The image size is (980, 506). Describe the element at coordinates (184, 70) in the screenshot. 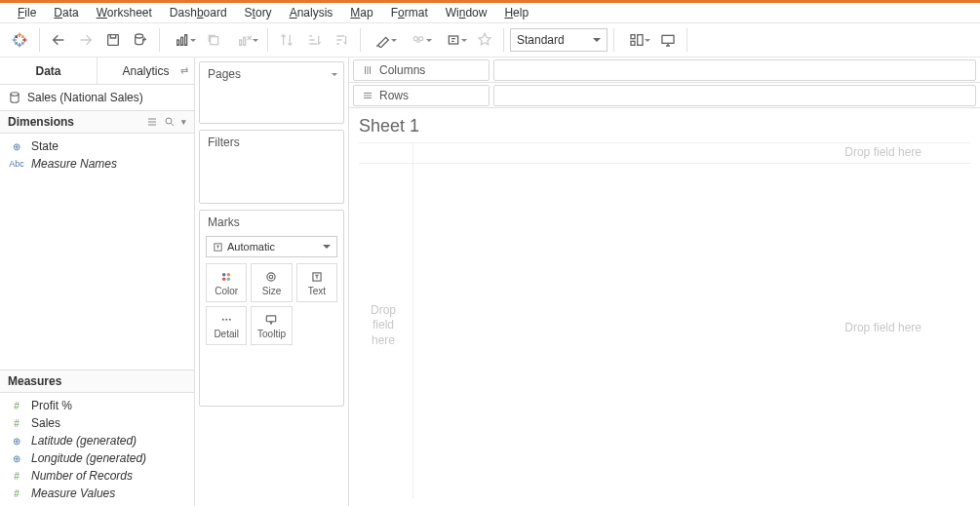

I see `swap-tab-icon: ⇄` at that location.